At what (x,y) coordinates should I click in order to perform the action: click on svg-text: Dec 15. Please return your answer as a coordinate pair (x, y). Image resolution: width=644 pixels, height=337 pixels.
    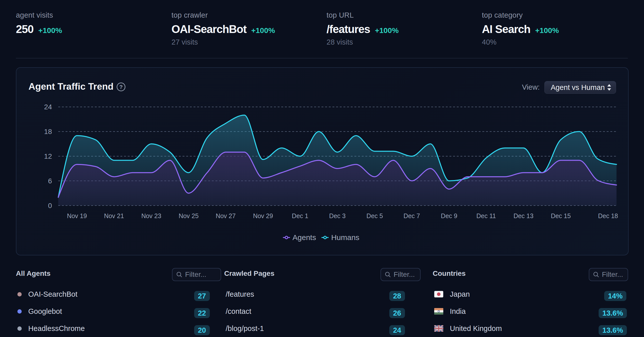
    Looking at the image, I should click on (561, 216).